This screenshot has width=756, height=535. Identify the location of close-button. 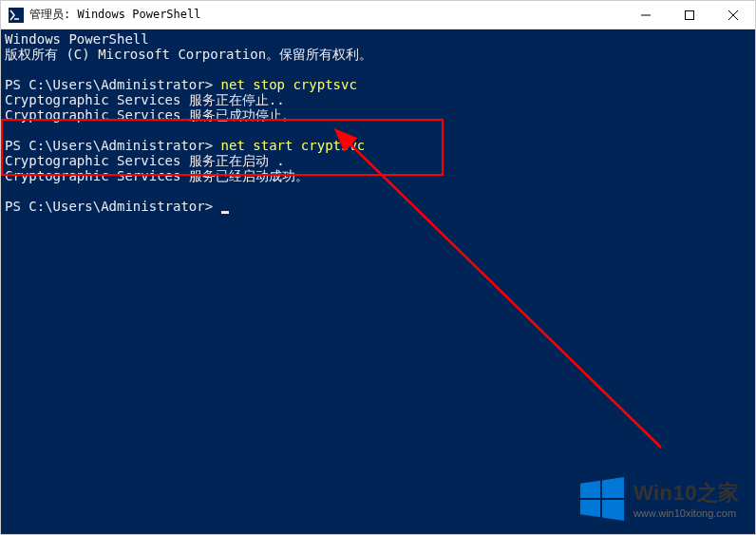
(733, 15).